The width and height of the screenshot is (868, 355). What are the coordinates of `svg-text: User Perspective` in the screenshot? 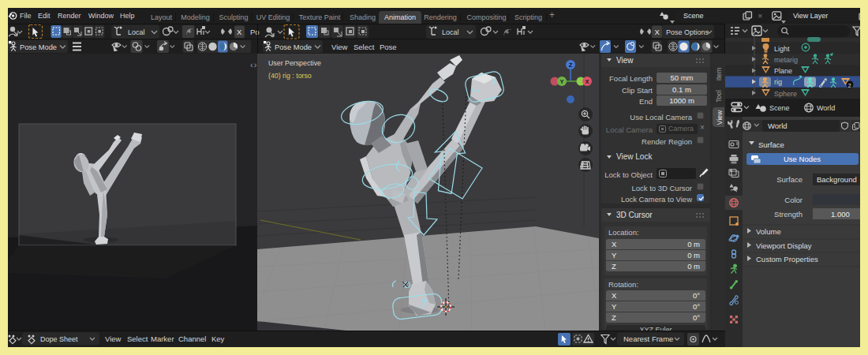 It's located at (295, 63).